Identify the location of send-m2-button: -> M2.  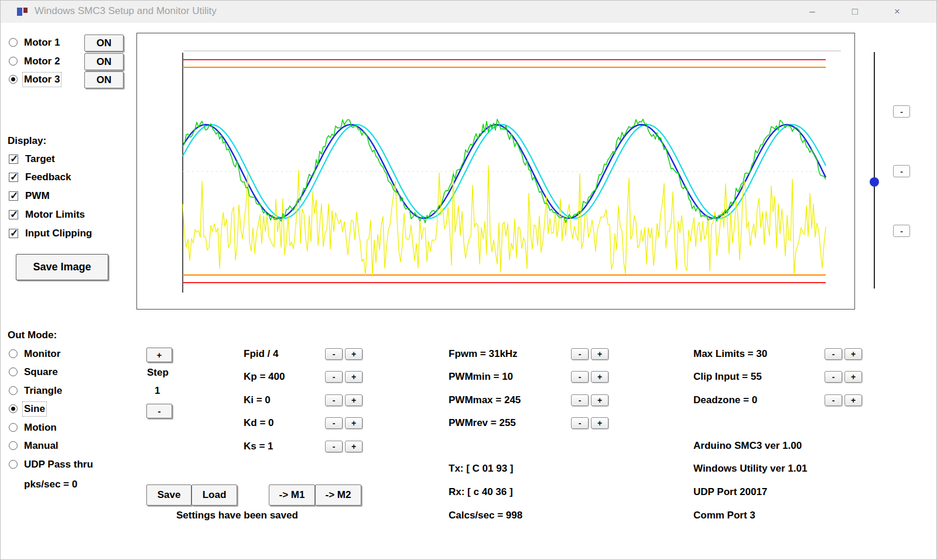
(338, 495).